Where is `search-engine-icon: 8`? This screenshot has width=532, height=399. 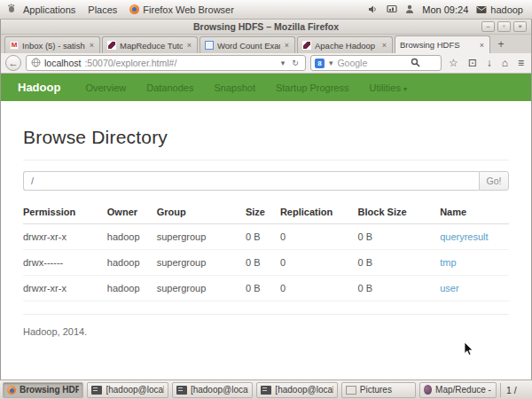 search-engine-icon: 8 is located at coordinates (319, 64).